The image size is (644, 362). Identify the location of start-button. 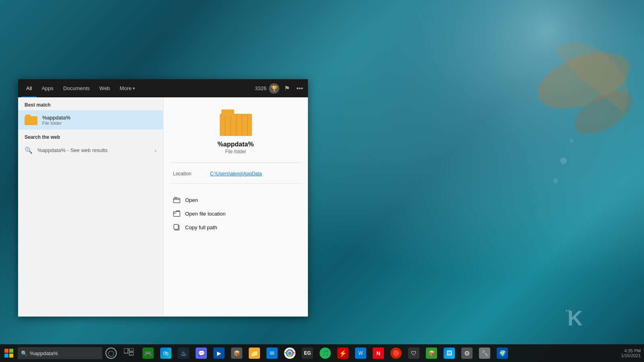
(9, 353).